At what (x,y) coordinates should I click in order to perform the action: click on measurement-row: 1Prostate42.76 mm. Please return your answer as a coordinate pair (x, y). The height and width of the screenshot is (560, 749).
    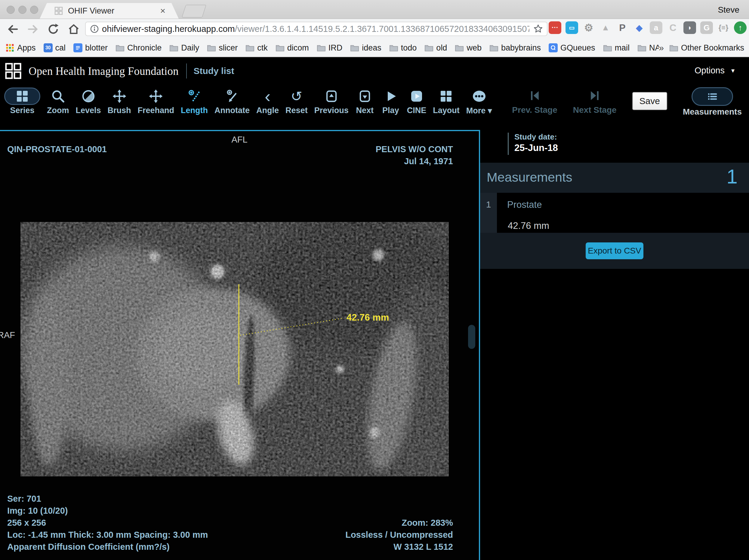
    Looking at the image, I should click on (615, 213).